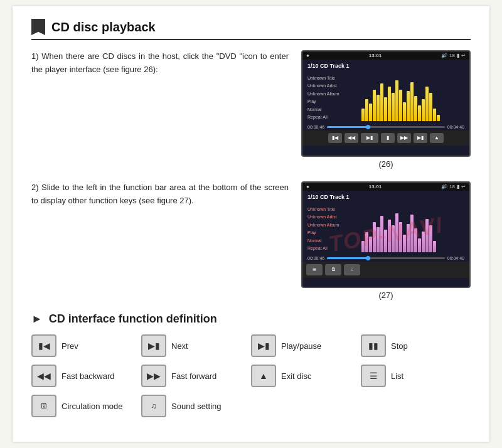 This screenshot has height=448, width=502. Describe the element at coordinates (331, 99) in the screenshot. I see `left-info-26: Unknown Title Unknown Artist Unknown Alb…` at that location.